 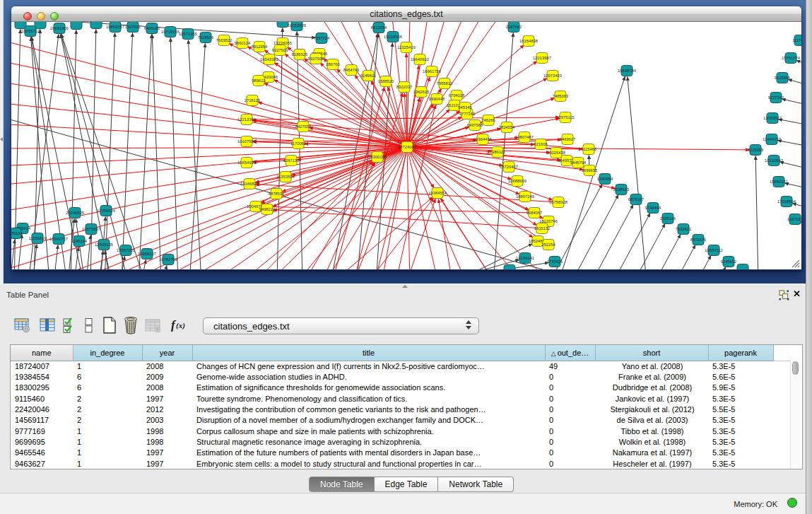 What do you see at coordinates (259, 81) in the screenshot?
I see `graph-node-selected: 989612` at bounding box center [259, 81].